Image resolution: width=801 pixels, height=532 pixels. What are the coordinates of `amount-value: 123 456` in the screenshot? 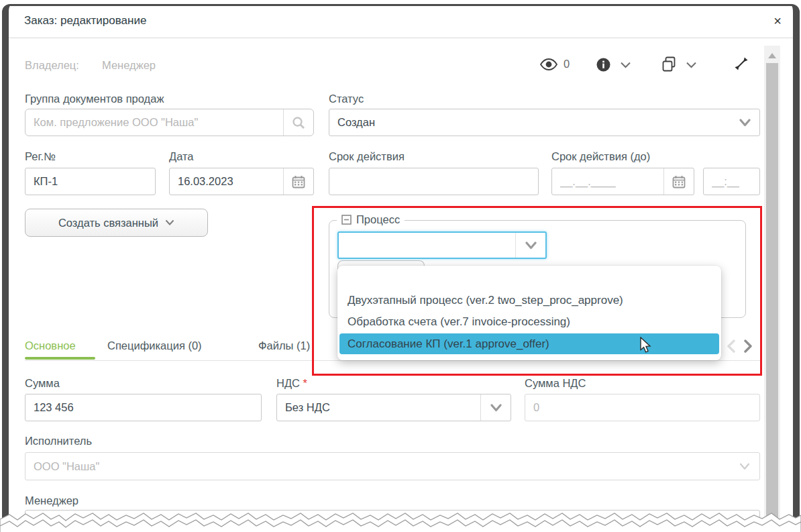 It's located at (54, 408).